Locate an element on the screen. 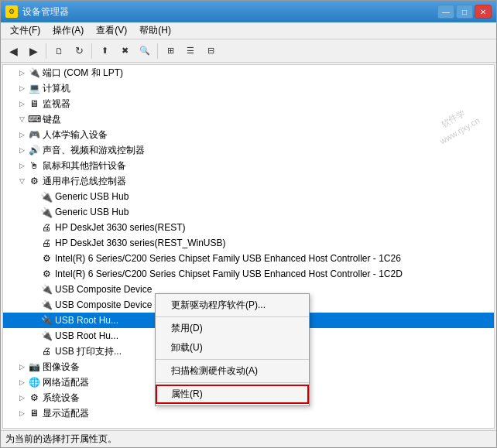  icon1-button: ⊞ is located at coordinates (170, 51).